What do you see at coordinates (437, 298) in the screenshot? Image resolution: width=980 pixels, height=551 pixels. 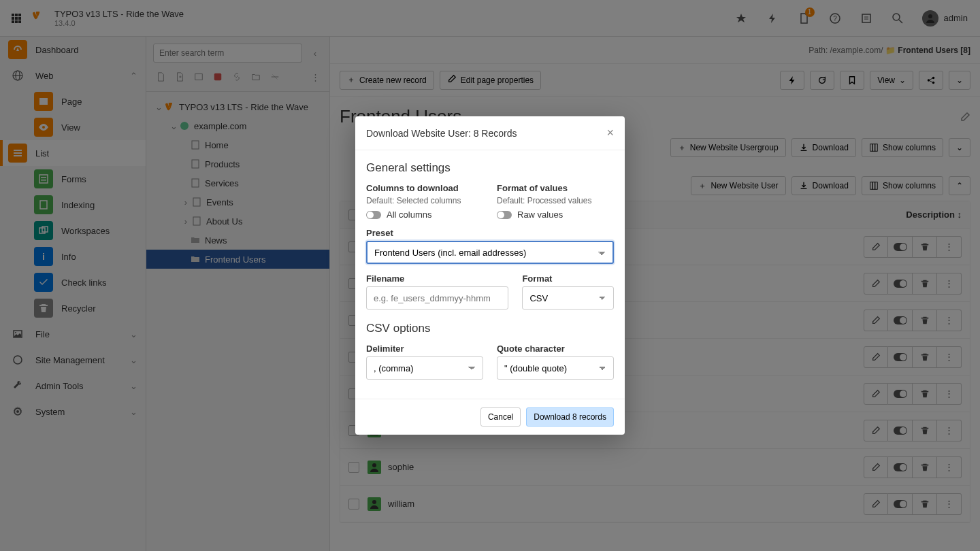 I see `filename-input` at bounding box center [437, 298].